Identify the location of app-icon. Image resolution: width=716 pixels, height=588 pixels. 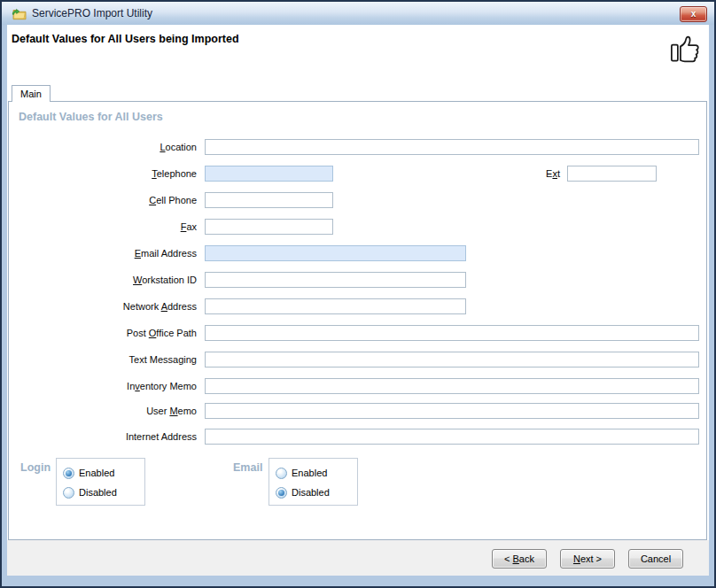
(19, 14).